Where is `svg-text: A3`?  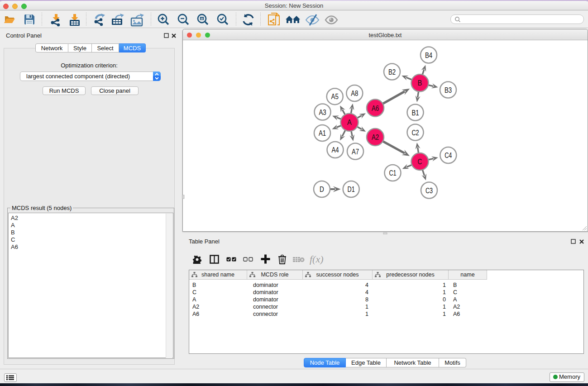
svg-text: A3 is located at coordinates (322, 112).